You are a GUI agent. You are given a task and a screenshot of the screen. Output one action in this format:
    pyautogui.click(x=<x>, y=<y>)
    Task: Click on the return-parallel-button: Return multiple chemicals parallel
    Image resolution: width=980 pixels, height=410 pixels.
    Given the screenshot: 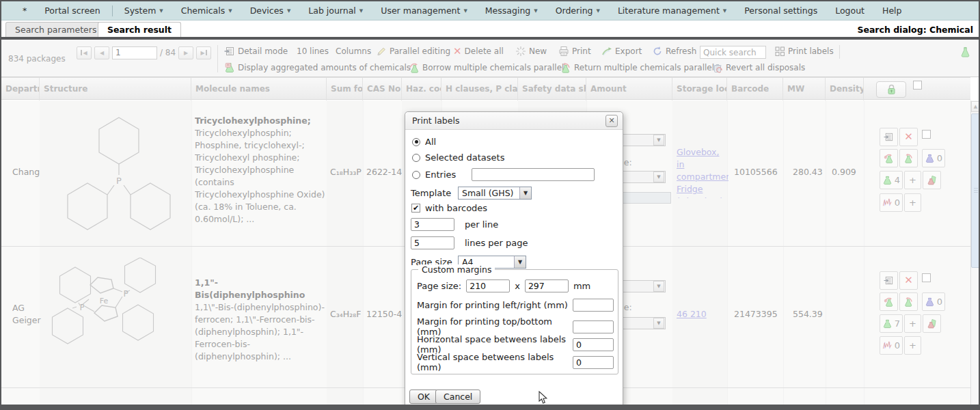 What is the action you would take?
    pyautogui.click(x=637, y=68)
    